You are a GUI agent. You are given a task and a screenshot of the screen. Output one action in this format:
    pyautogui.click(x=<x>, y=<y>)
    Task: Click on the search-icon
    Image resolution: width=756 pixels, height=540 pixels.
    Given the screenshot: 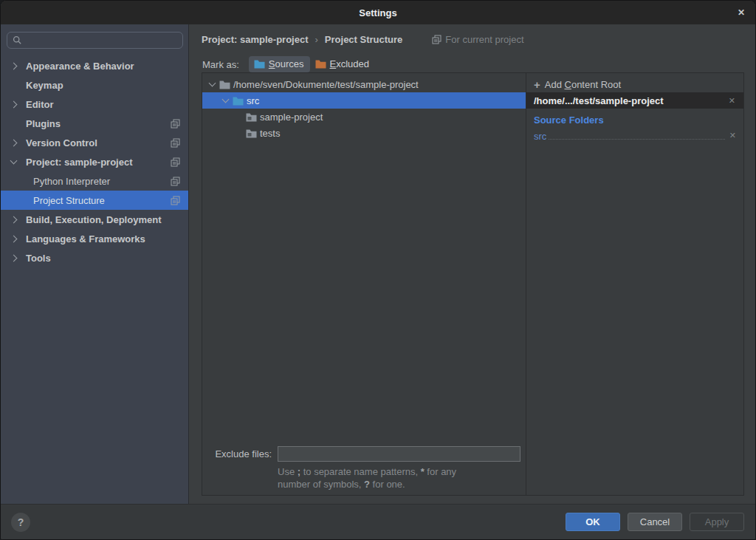 What is the action you would take?
    pyautogui.click(x=18, y=40)
    